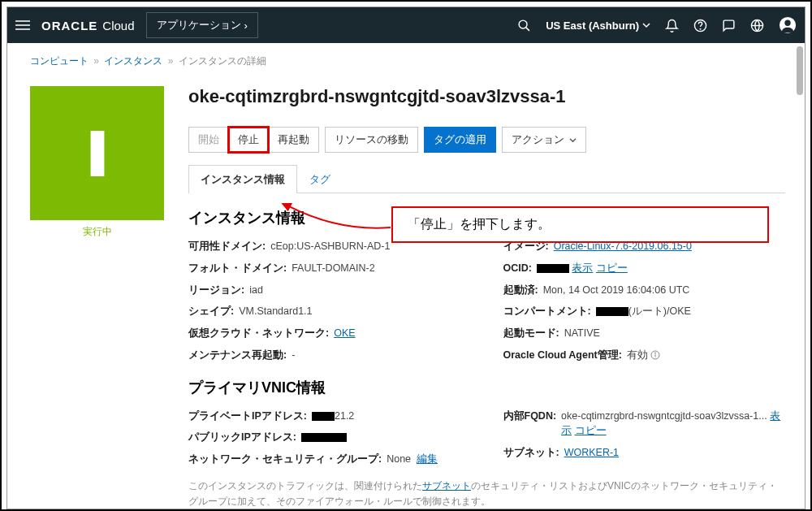  Describe the element at coordinates (672, 26) in the screenshot. I see `notifications-icon` at that location.